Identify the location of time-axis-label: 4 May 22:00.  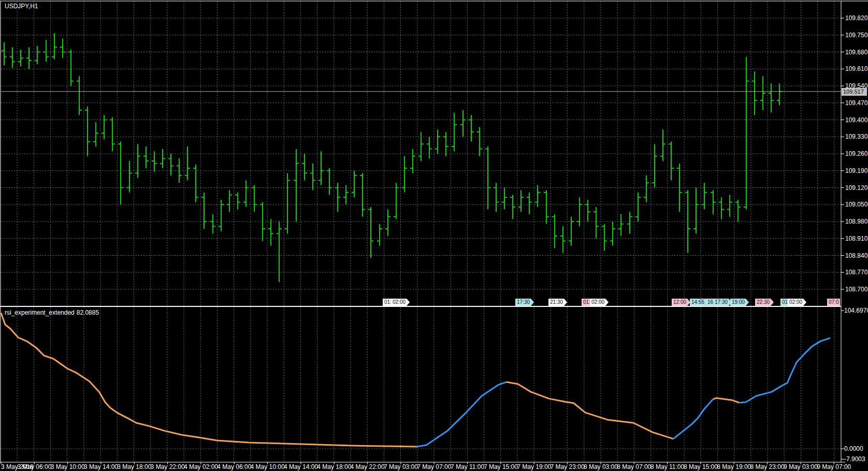
(368, 467).